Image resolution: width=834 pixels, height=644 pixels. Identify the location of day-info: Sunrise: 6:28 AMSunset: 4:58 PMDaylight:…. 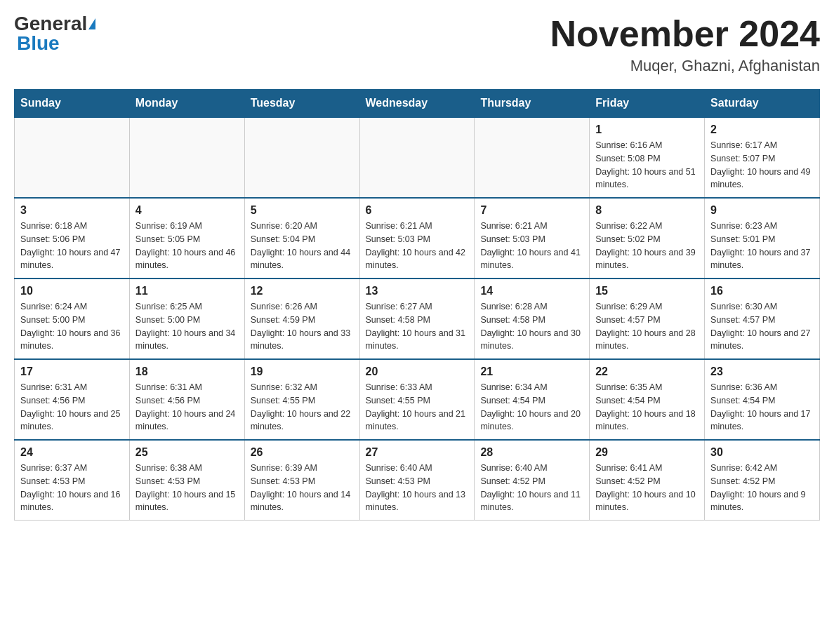
(532, 327).